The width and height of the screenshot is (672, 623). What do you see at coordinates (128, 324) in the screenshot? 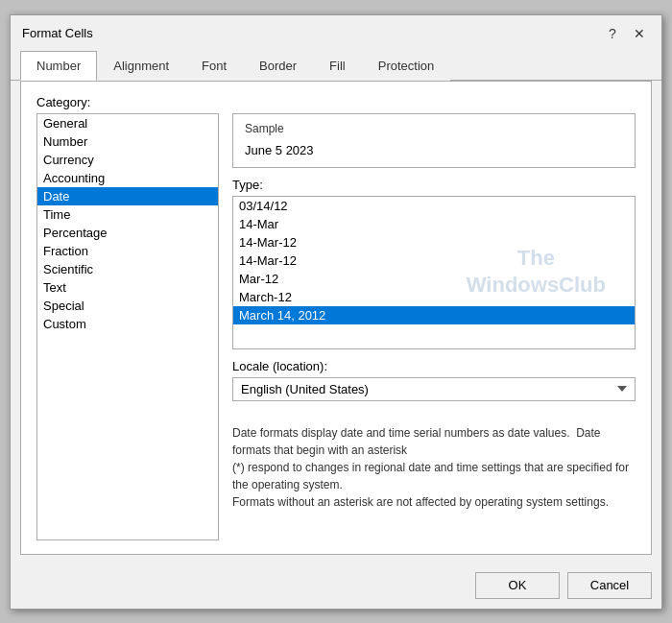
I see `category-custom: Custom` at bounding box center [128, 324].